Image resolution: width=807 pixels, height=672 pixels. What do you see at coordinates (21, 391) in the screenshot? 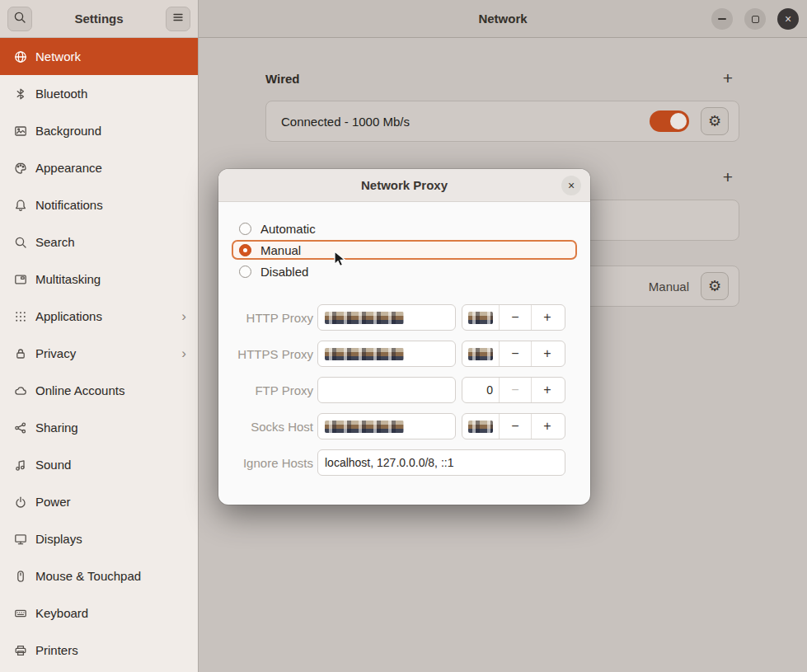
I see `cloud-icon` at bounding box center [21, 391].